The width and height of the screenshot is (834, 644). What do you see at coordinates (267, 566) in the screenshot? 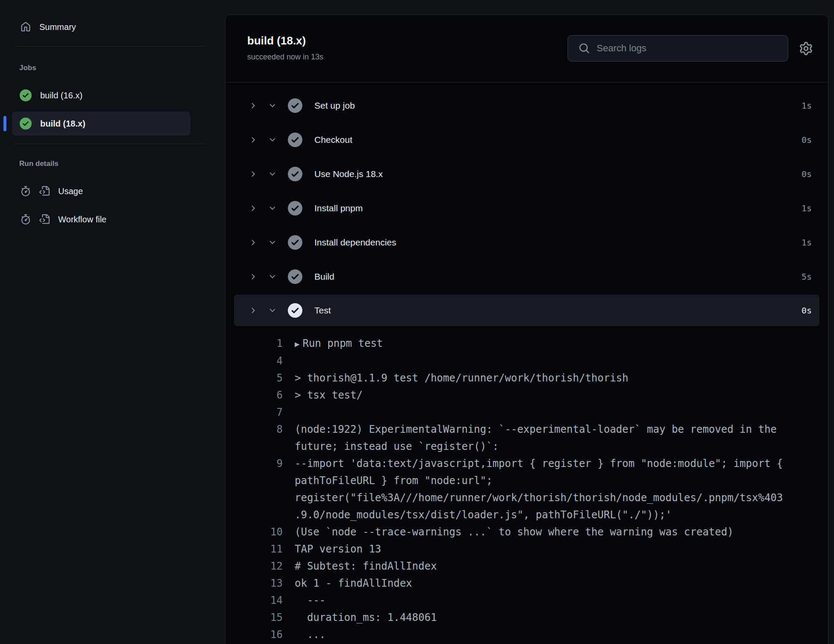
I see `log-line-number: 12` at bounding box center [267, 566].